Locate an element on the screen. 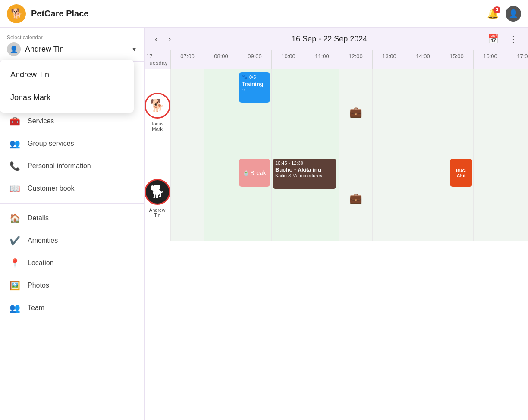 The height and width of the screenshot is (420, 528). time-header-13: 13:00 is located at coordinates (389, 60).